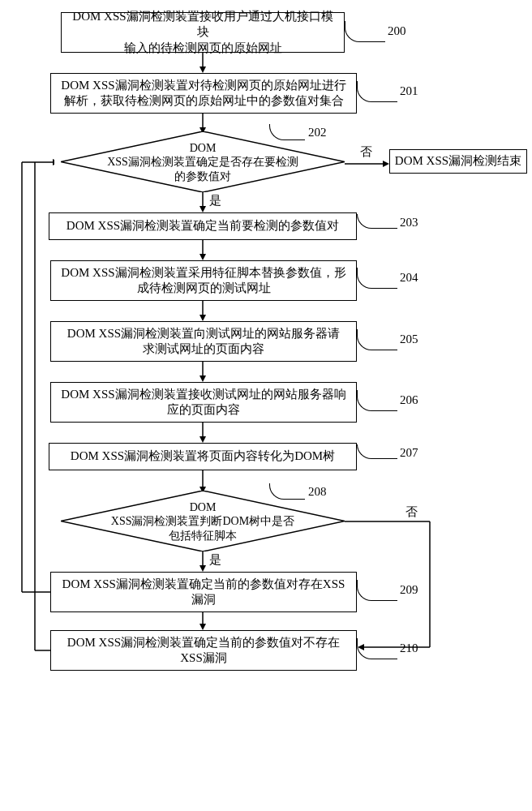 Image resolution: width=532 pixels, height=811 pixels. I want to click on branch-208-yes: 是, so click(216, 560).